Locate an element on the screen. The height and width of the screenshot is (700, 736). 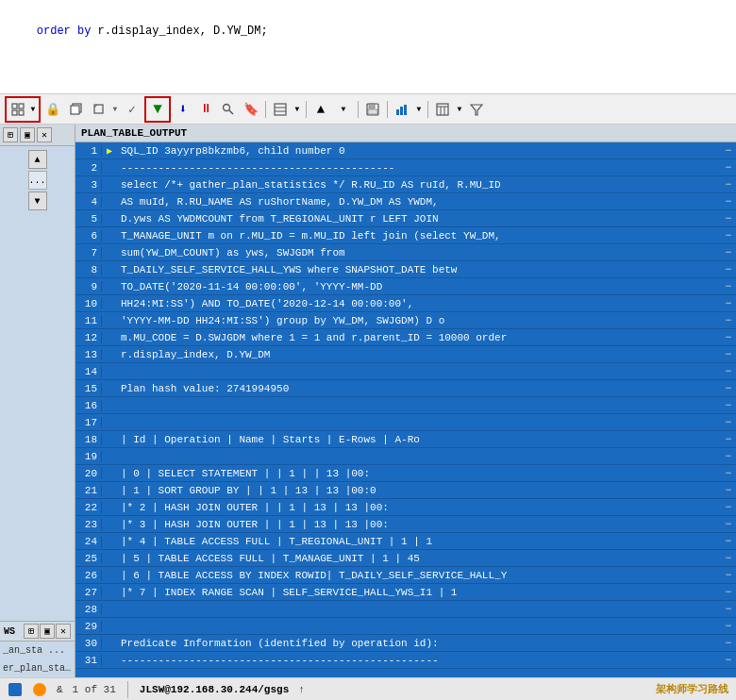
table-row: 19⋯ is located at coordinates (406, 457).